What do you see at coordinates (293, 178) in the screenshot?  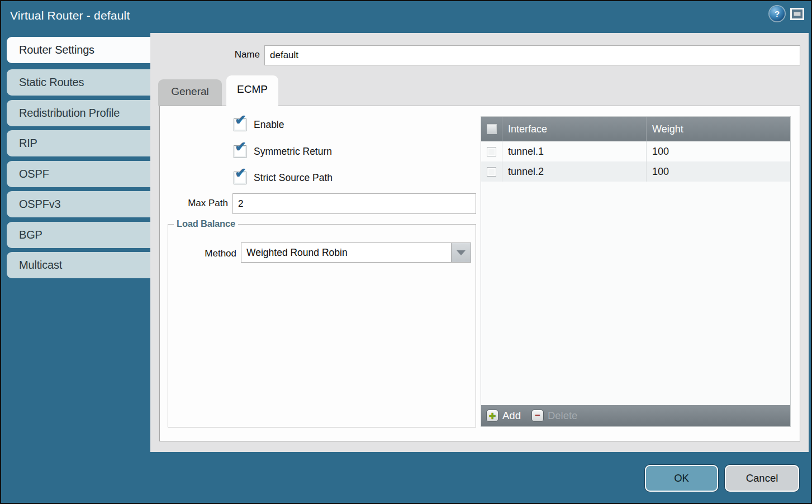 I see `strict-source-path-label: Strict Source Path` at bounding box center [293, 178].